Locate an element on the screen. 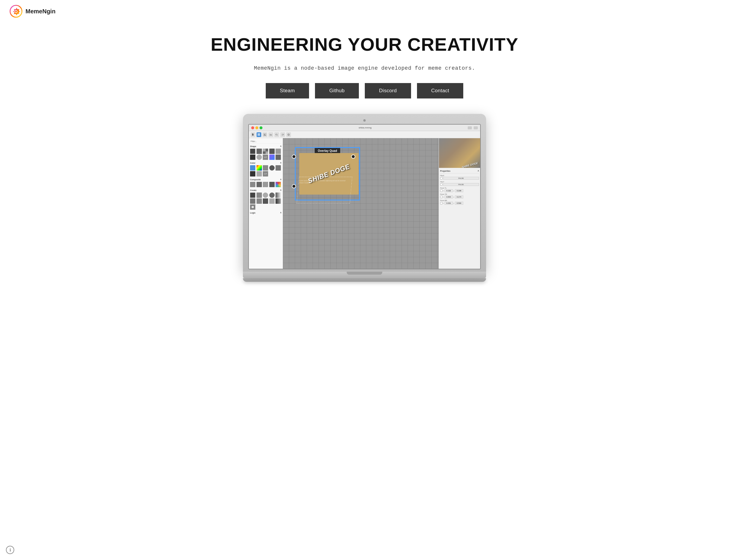 The width and height of the screenshot is (729, 560). toolbar-undo-btn is located at coordinates (277, 135).